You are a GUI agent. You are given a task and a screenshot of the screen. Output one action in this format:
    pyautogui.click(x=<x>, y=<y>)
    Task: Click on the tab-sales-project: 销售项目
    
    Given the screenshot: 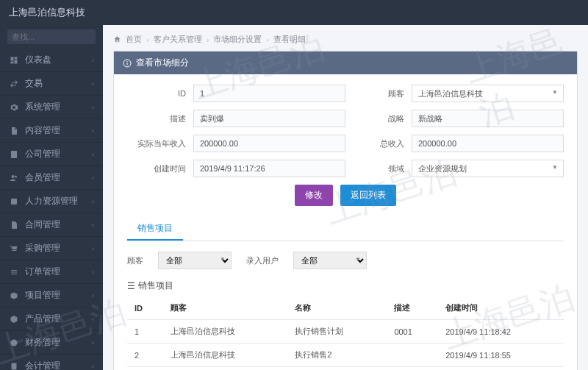 What is the action you would take?
    pyautogui.click(x=155, y=230)
    